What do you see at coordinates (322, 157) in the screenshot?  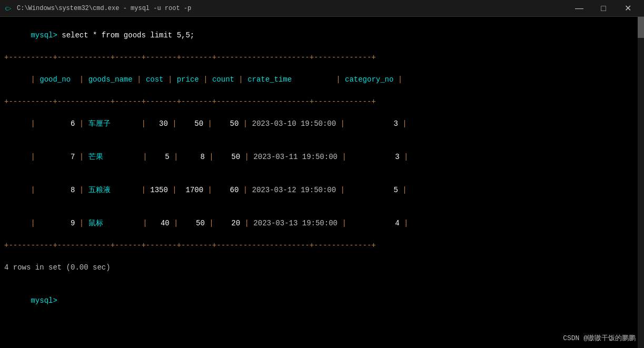 I see `table-row: | 7 | 芒果 | 5 | 8 | 50 | 2023-03-11 19:50…` at bounding box center [322, 157].